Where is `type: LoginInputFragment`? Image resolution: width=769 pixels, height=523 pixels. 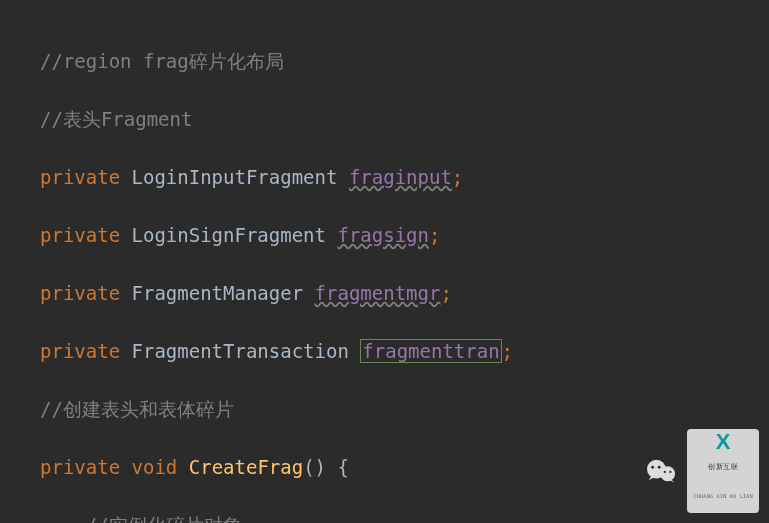
type: LoginInputFragment is located at coordinates (235, 177).